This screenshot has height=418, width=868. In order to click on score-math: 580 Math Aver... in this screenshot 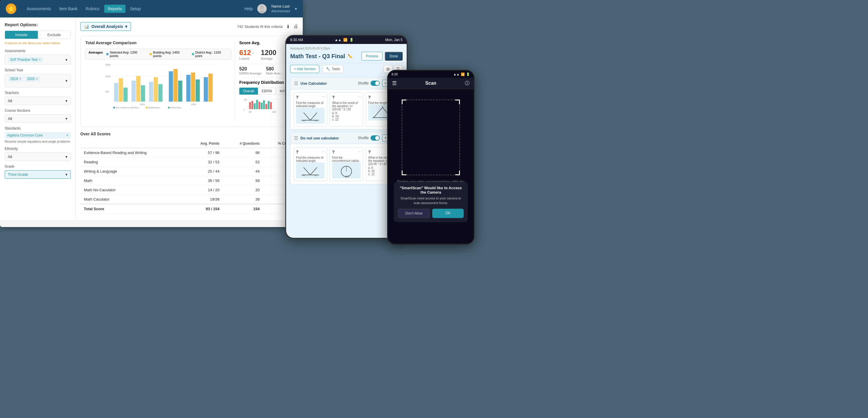, I will do `click(275, 71)`.